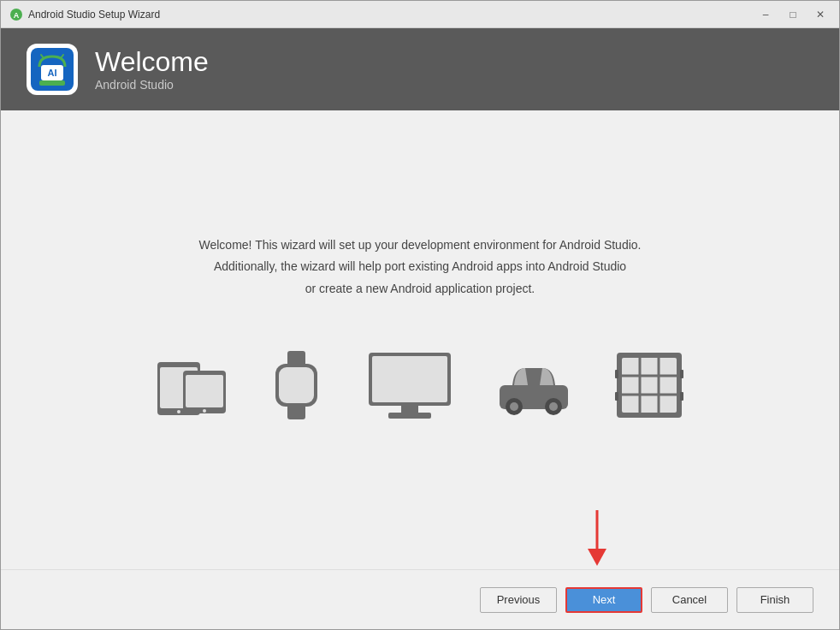 This screenshot has height=630, width=840. I want to click on previous-button: Previous, so click(518, 600).